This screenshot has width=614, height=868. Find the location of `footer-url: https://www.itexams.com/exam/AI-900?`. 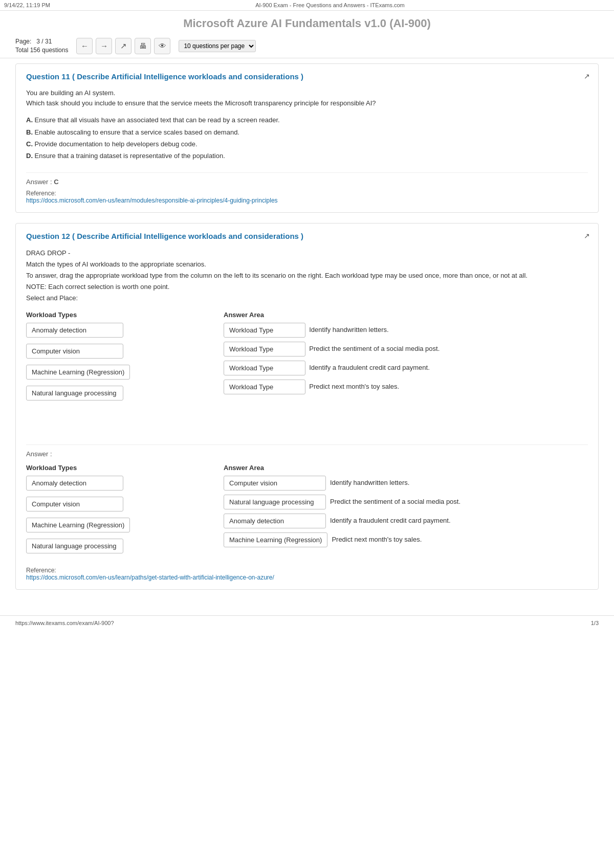

footer-url: https://www.itexams.com/exam/AI-900? is located at coordinates (64, 623).